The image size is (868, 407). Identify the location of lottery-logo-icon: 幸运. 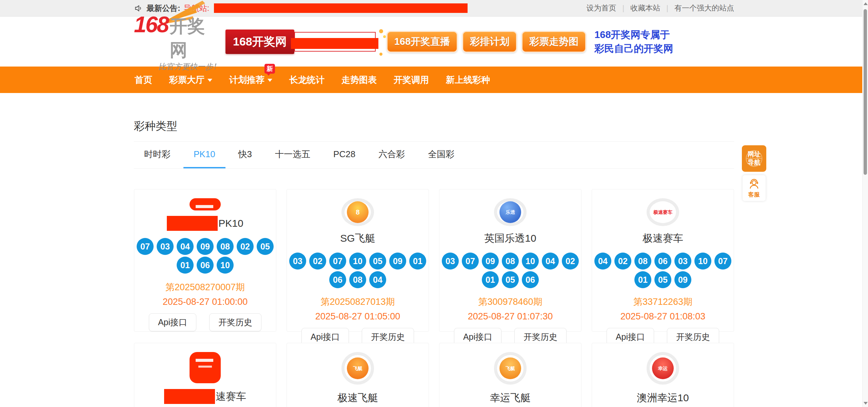
(663, 368).